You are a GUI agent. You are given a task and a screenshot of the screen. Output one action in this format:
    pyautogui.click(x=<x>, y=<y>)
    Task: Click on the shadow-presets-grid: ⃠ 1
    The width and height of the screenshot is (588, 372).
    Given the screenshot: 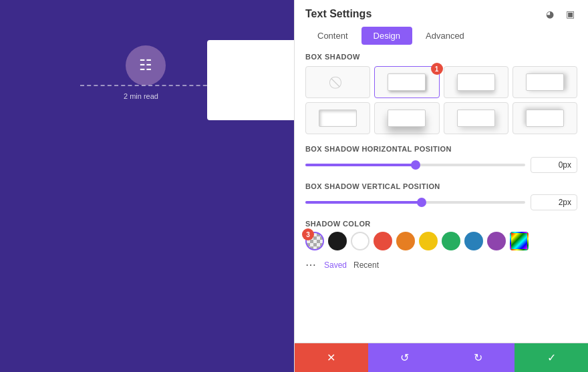 What is the action you would take?
    pyautogui.click(x=441, y=100)
    